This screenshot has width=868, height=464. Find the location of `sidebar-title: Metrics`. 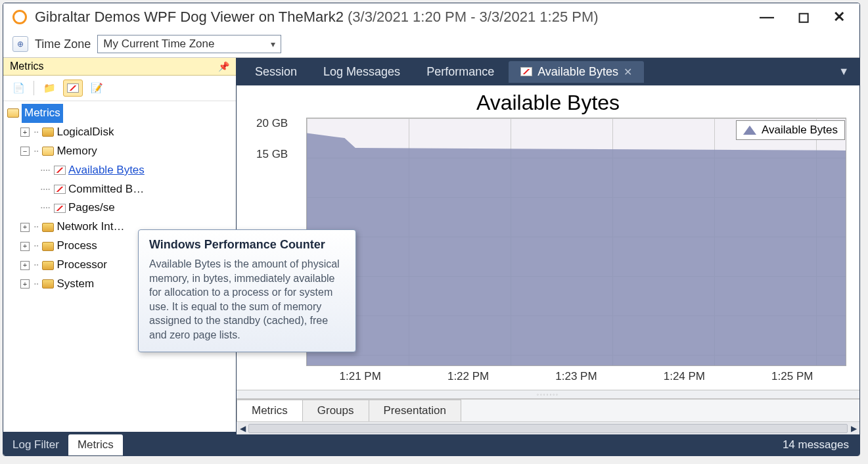

sidebar-title: Metrics is located at coordinates (27, 66).